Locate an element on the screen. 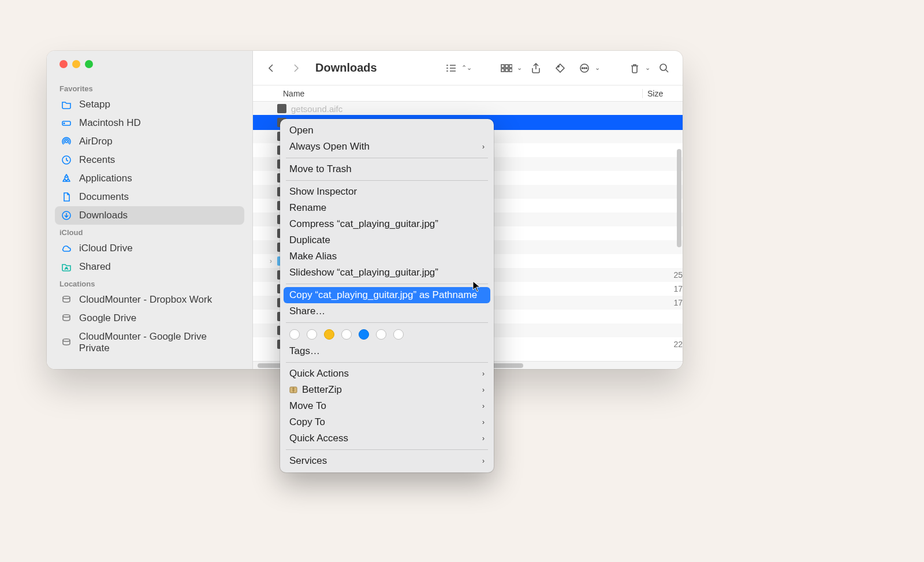  sidebar-item-icloud-drive: iCloud Drive is located at coordinates (150, 248).